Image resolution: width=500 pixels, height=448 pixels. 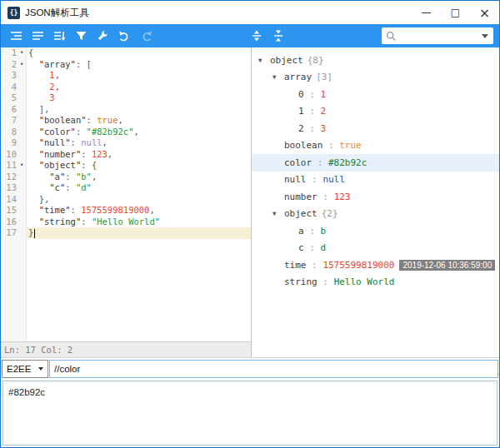 What do you see at coordinates (375, 78) in the screenshot?
I see `tree-row: ▼array[3]` at bounding box center [375, 78].